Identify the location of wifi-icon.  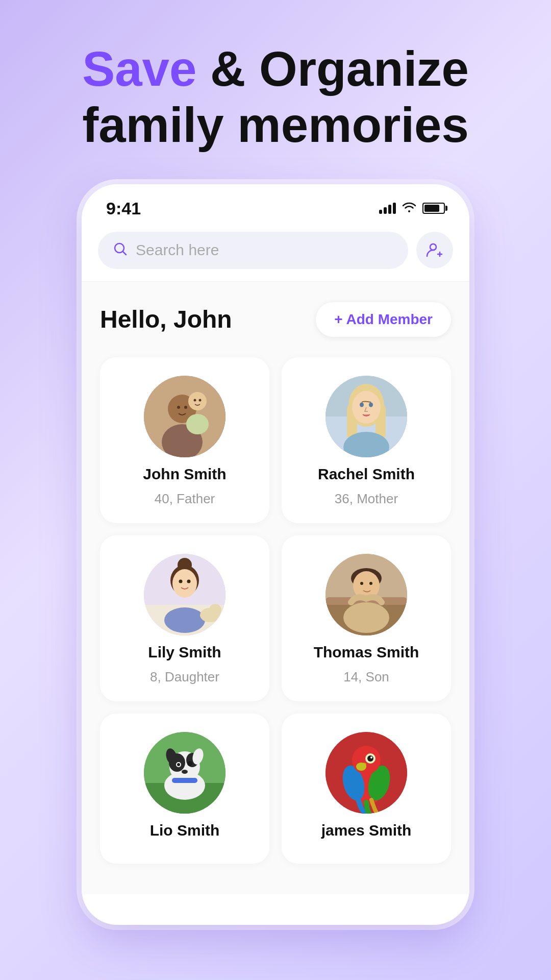
(409, 208).